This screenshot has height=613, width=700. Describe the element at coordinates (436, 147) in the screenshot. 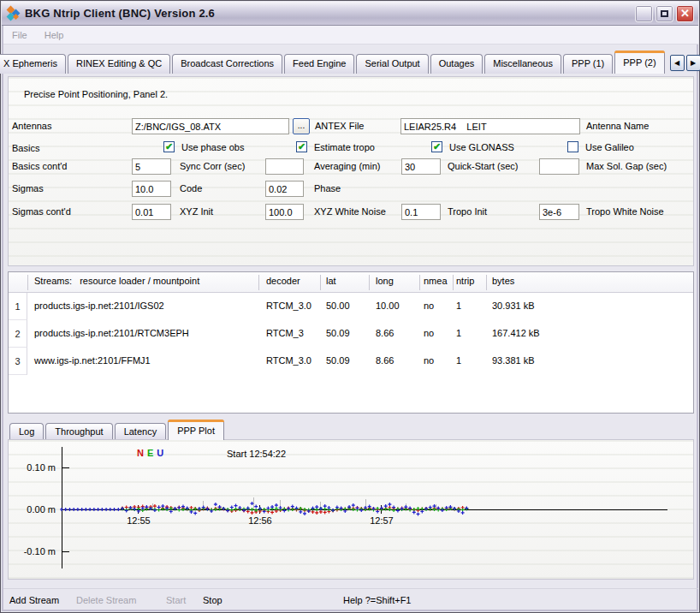

I see `checkbox-icon: ✔` at that location.